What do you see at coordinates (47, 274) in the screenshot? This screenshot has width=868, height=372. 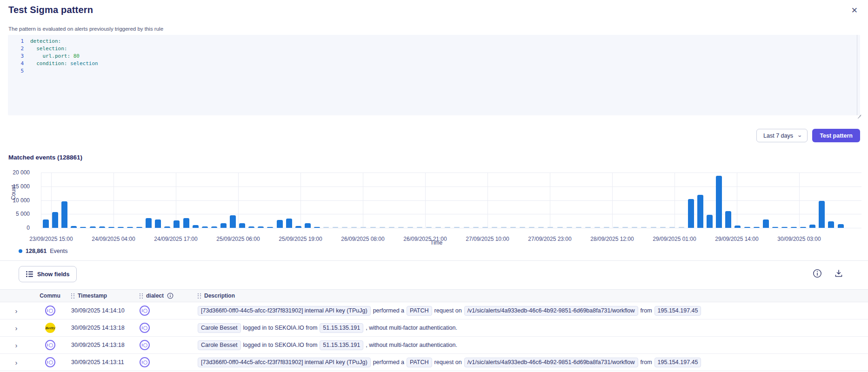 I see `show-fields-button: Show fields` at bounding box center [47, 274].